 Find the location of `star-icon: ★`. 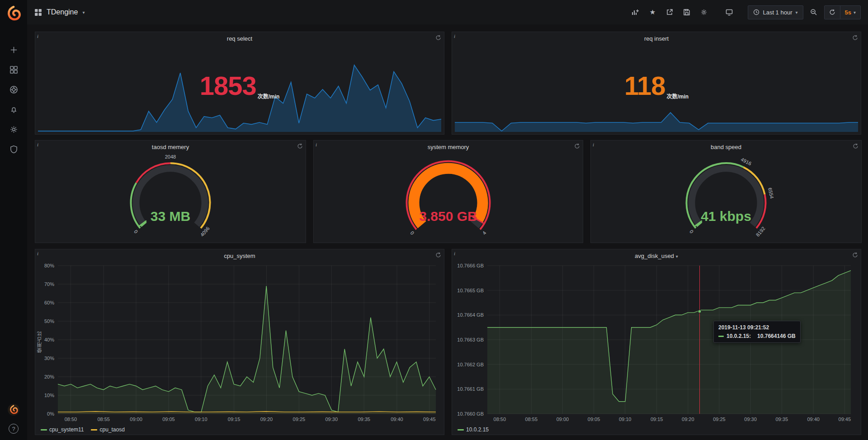

star-icon: ★ is located at coordinates (652, 12).